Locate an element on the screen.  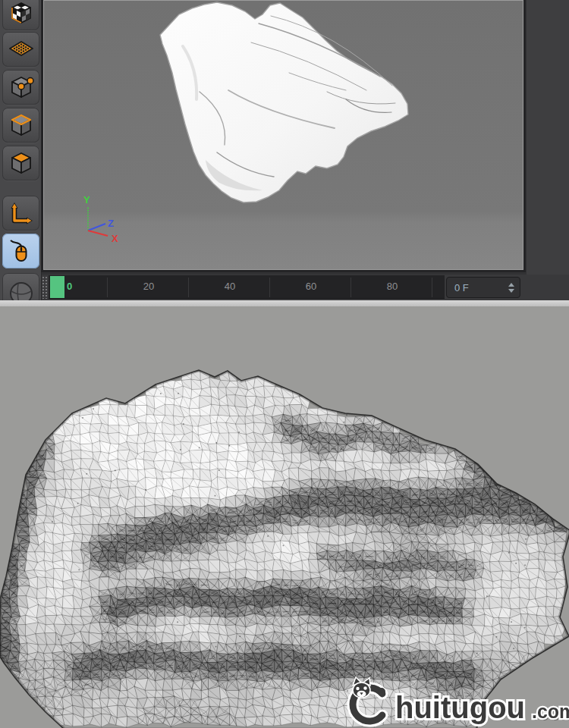
section-divider is located at coordinates (284, 303).